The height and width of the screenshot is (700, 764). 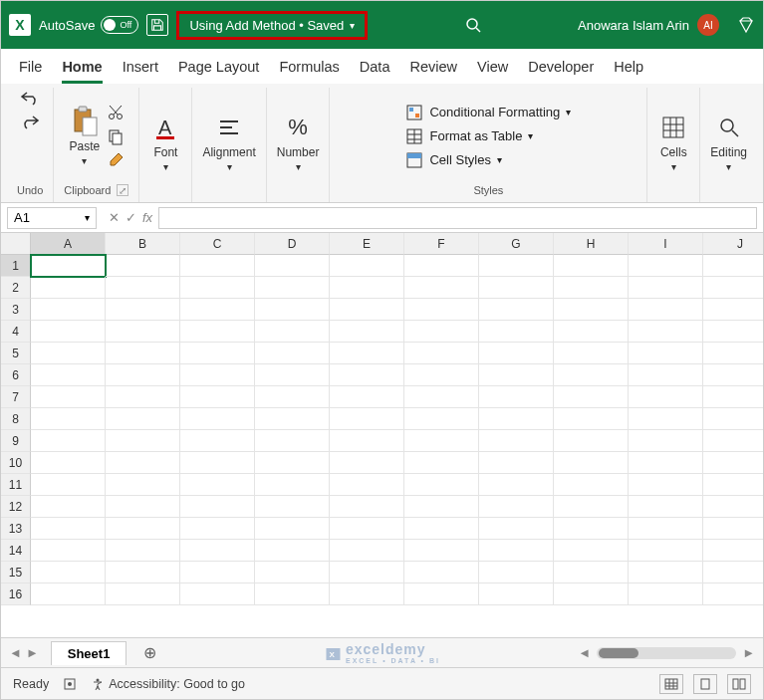 I want to click on cell-D2, so click(x=293, y=288).